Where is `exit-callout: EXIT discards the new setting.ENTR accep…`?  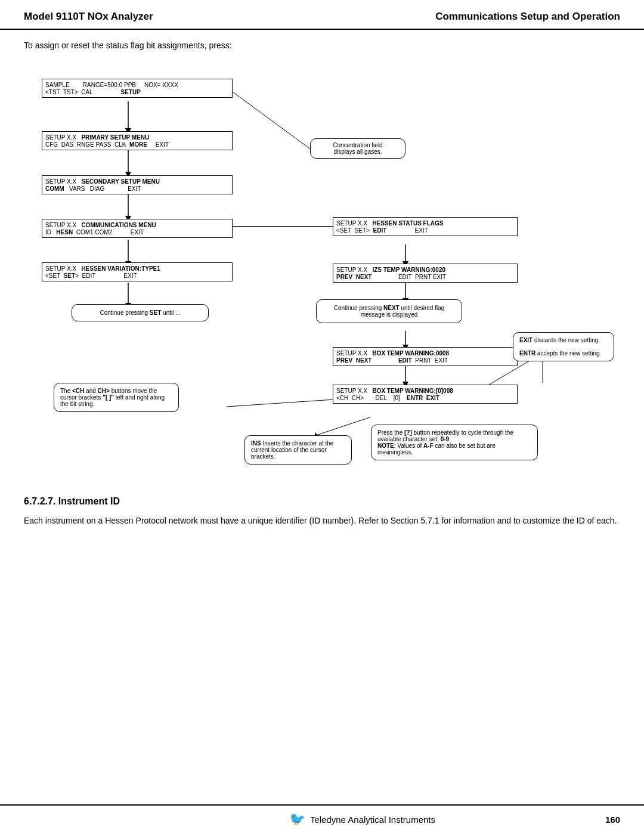
exit-callout: EXIT discards the new setting.ENTR accep… is located at coordinates (564, 347).